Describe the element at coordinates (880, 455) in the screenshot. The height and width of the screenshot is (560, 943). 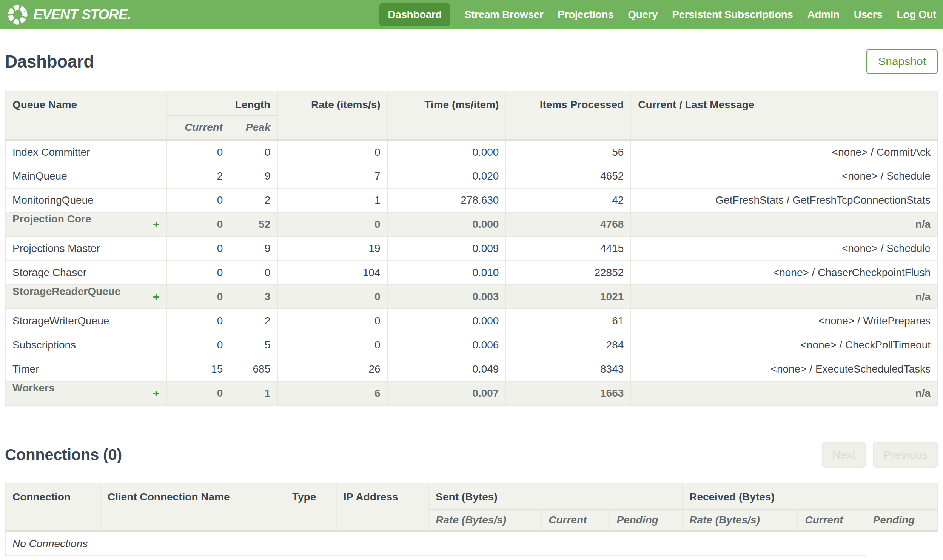
I see `pager: Next Previous` at that location.